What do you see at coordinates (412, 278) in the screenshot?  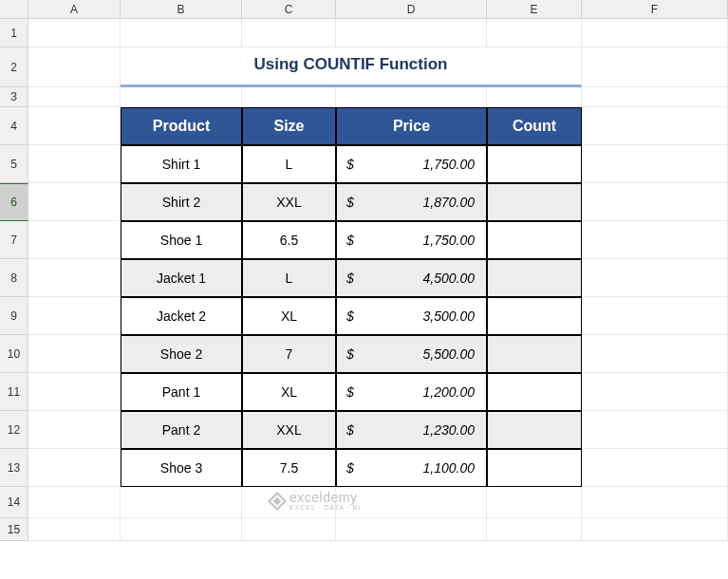 I see `table-cell-price: $4,500.00` at bounding box center [412, 278].